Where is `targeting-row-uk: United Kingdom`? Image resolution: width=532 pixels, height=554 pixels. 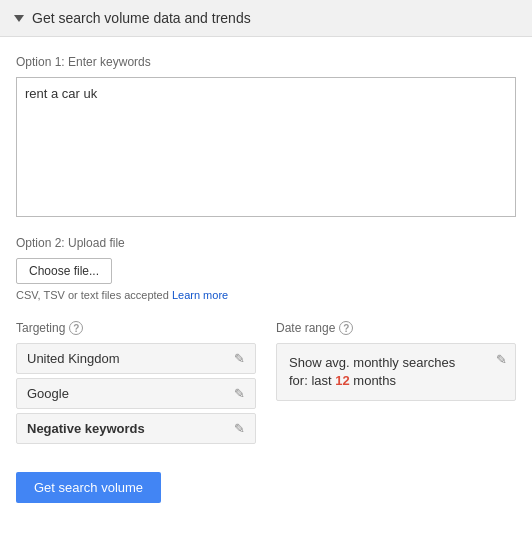
targeting-row-uk: United Kingdom is located at coordinates (136, 358).